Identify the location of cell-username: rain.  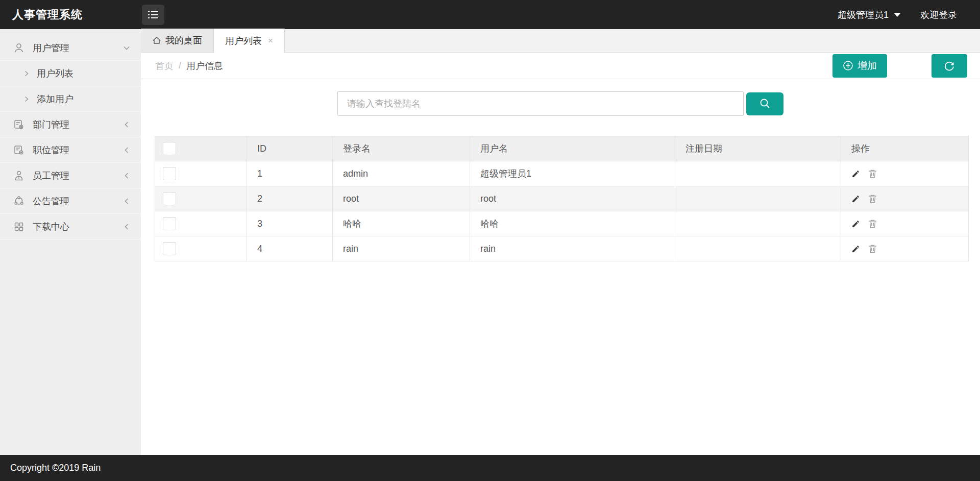
(573, 249).